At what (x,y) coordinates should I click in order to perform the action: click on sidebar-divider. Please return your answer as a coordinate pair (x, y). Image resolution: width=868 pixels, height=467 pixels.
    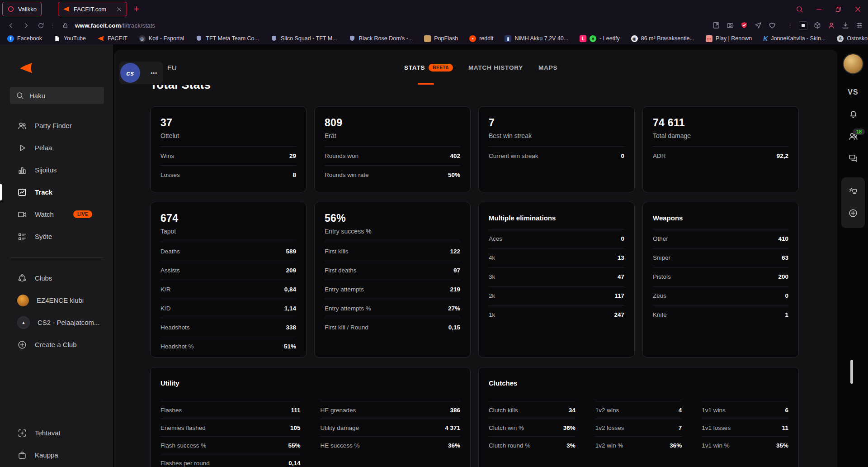
    Looking at the image, I should click on (57, 258).